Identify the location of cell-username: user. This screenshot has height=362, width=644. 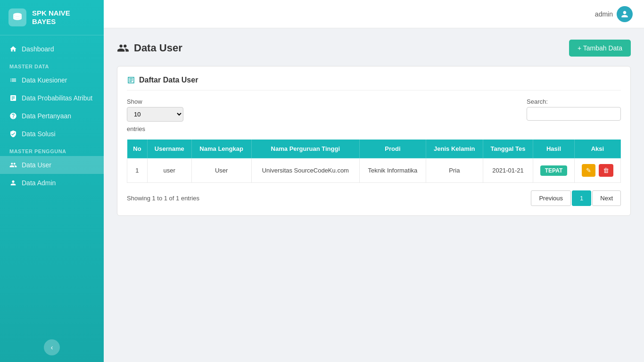
(169, 171).